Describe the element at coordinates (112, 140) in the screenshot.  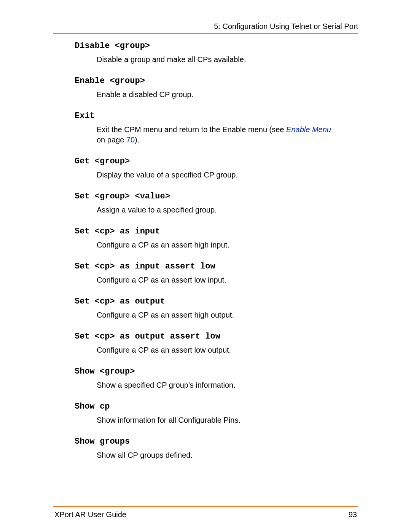
I see `desc-text: on page` at that location.